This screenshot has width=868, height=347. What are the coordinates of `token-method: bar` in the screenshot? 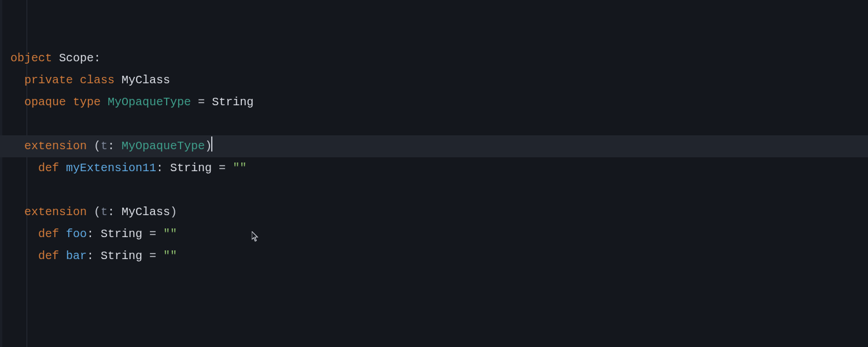 It's located at (76, 256).